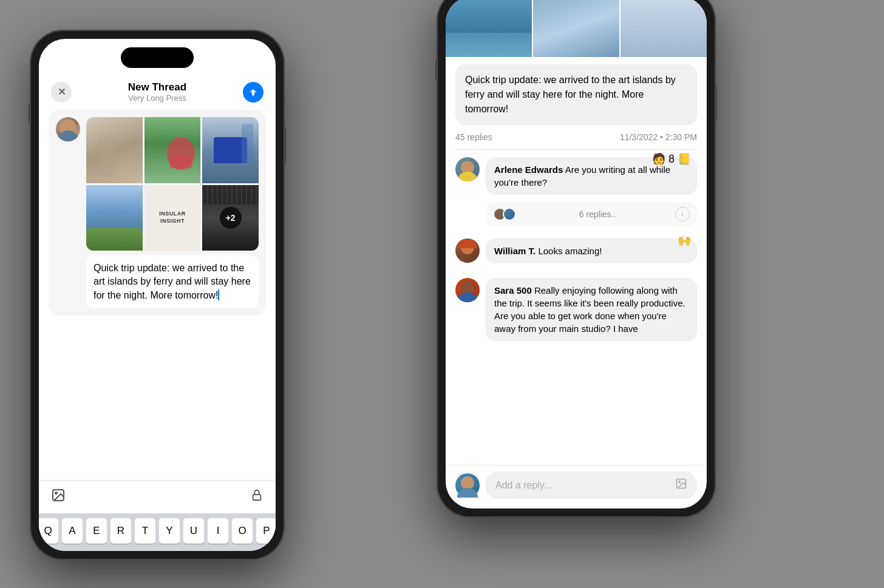 Image resolution: width=884 pixels, height=588 pixels. What do you see at coordinates (157, 87) in the screenshot?
I see `thread-title: New Thread` at bounding box center [157, 87].